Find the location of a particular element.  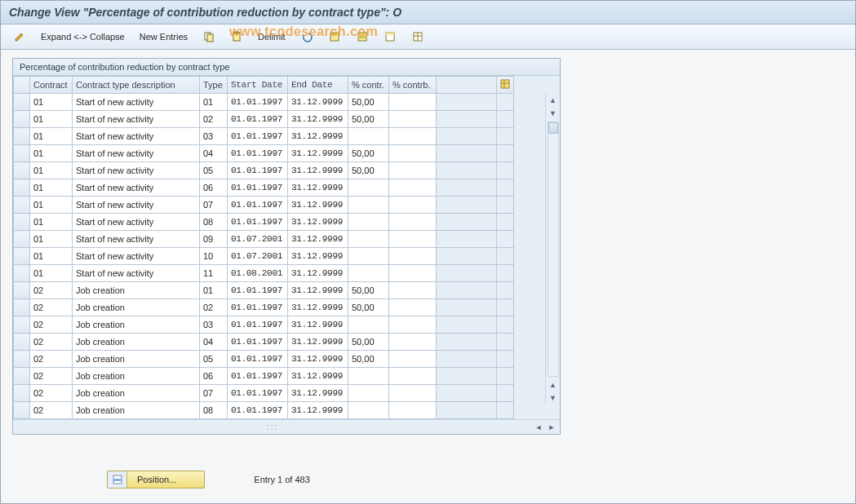

table-row: 01Start of new activity0401.01.199731.12… is located at coordinates (264, 153).